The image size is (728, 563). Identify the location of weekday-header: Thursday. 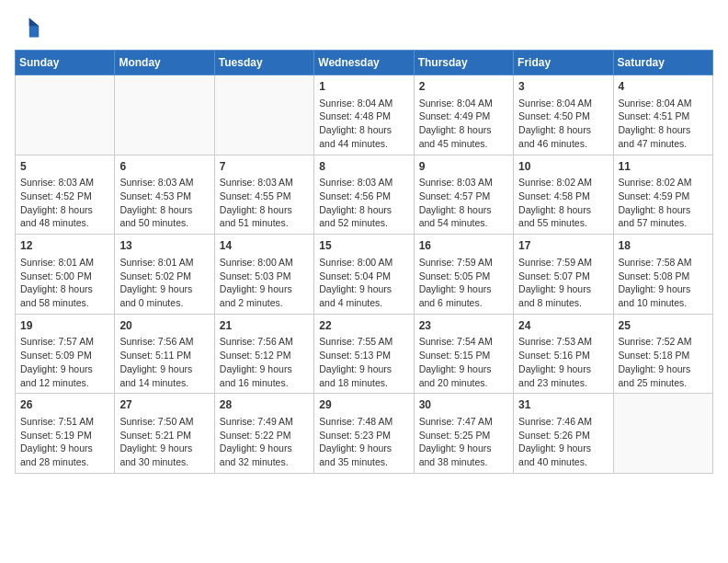
(463, 63).